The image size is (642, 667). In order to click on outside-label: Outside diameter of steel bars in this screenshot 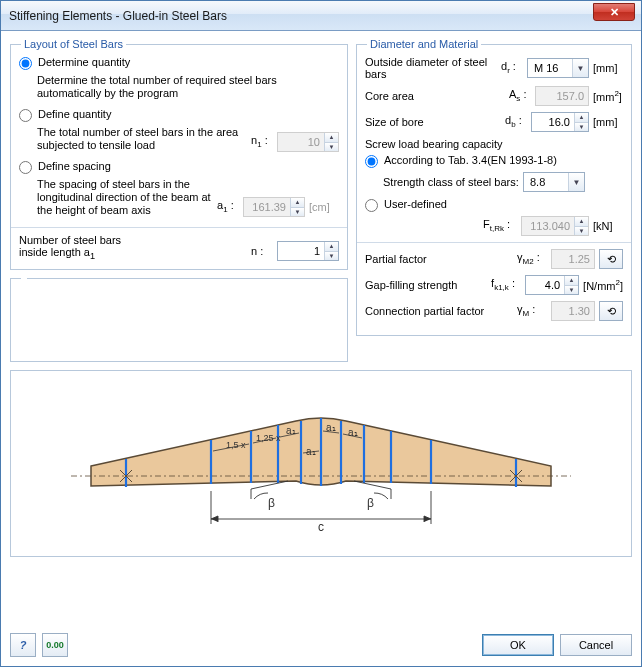, I will do `click(431, 68)`.